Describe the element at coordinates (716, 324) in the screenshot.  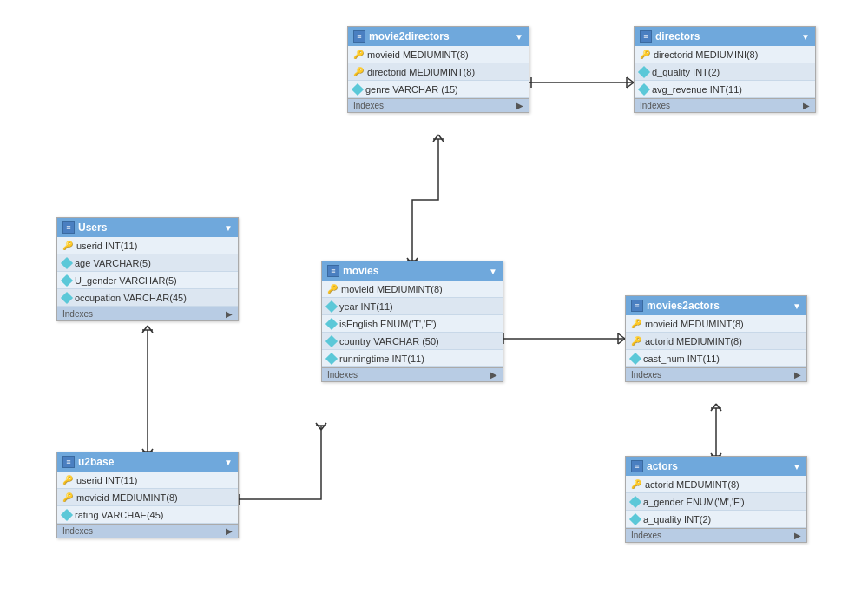
I see `field-row-movies2actors-0: 🔑movieid MEDUMINT(8)` at that location.